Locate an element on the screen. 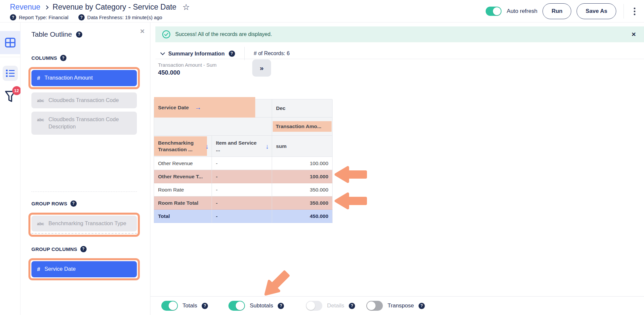  table-grid-icon is located at coordinates (10, 43).